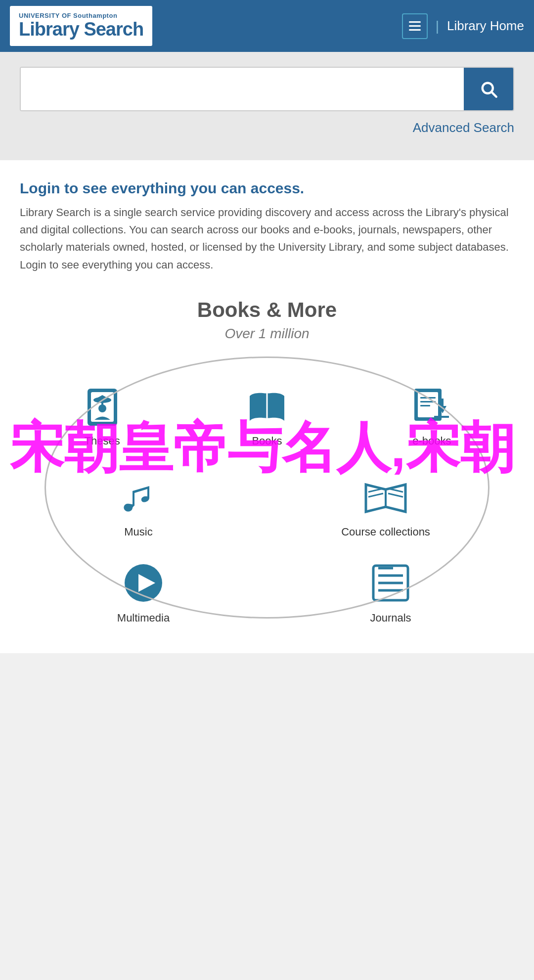  I want to click on search-icon, so click(489, 89).